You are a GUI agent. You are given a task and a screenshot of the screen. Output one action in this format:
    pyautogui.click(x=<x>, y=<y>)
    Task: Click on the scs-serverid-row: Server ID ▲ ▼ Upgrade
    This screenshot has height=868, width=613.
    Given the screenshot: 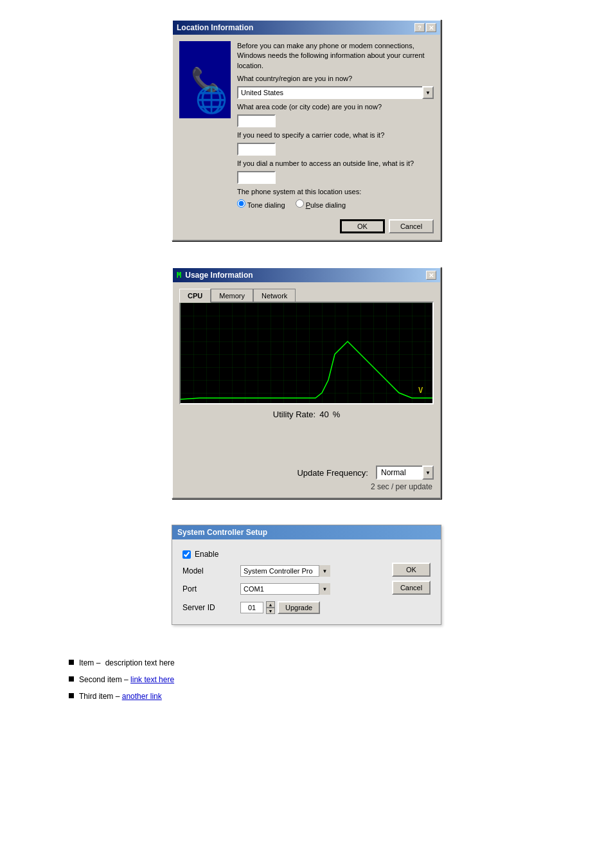 What is the action you would take?
    pyautogui.click(x=306, y=608)
    